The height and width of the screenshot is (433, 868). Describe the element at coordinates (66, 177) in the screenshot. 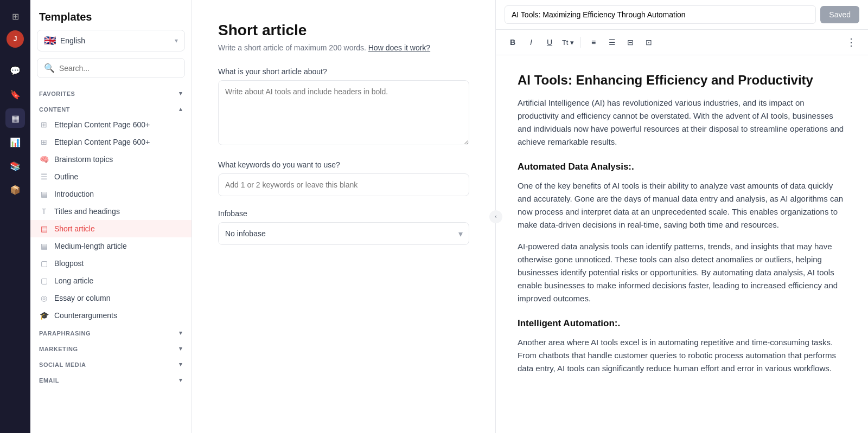

I see `outline-label: Outline` at that location.